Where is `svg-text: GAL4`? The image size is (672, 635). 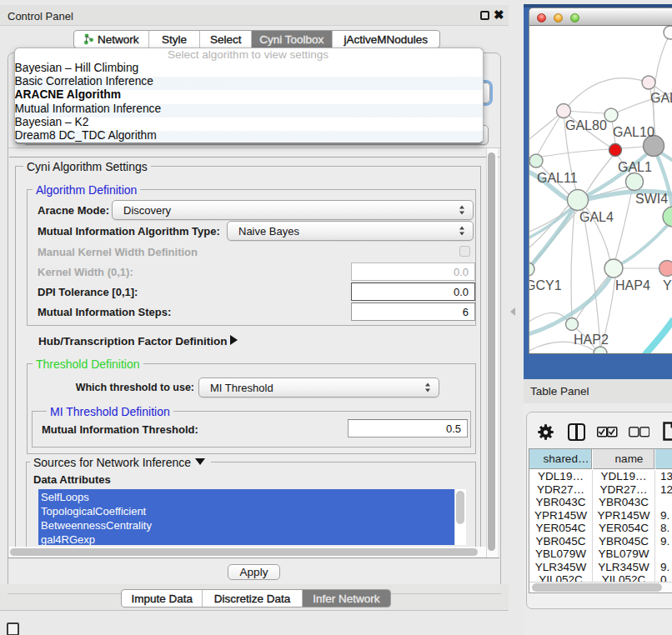 svg-text: GAL4 is located at coordinates (597, 217).